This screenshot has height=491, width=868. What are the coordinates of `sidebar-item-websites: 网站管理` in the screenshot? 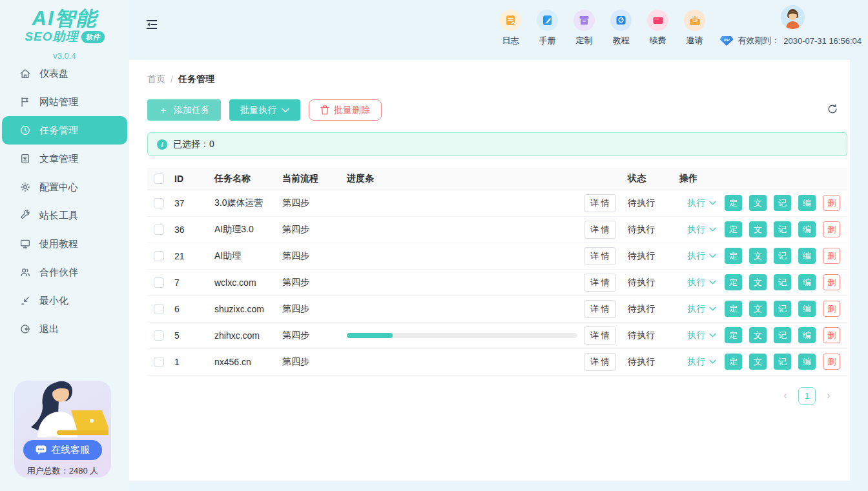 It's located at (65, 102).